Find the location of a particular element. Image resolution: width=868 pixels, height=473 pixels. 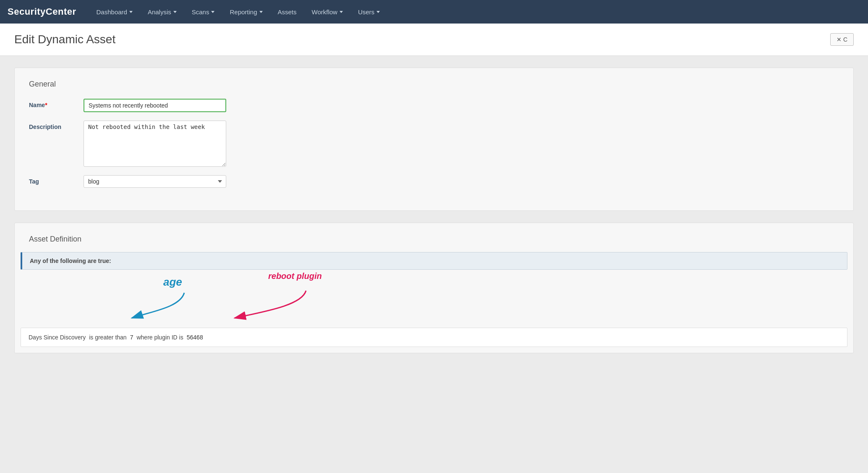

description-form-group: Description Not rebooted within the last… is located at coordinates (434, 144).